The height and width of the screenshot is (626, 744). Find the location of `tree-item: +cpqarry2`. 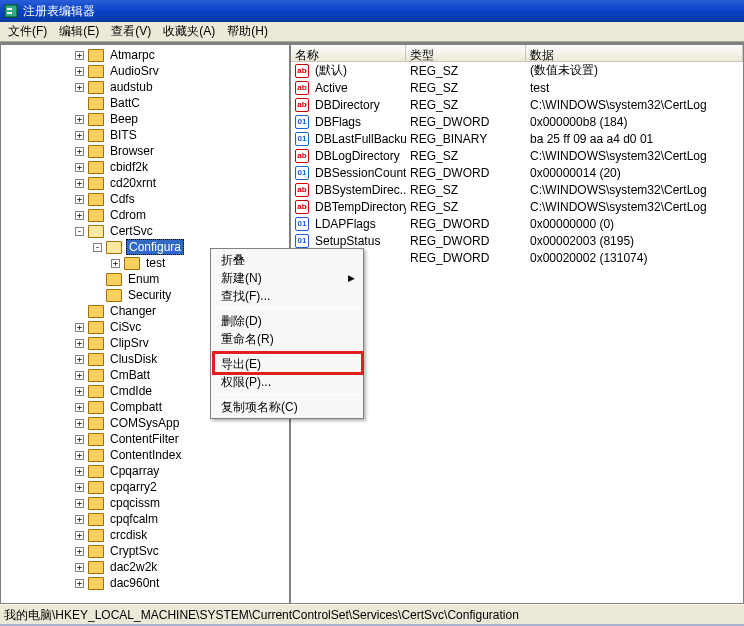

tree-item: +cpqarry2 is located at coordinates (145, 487).